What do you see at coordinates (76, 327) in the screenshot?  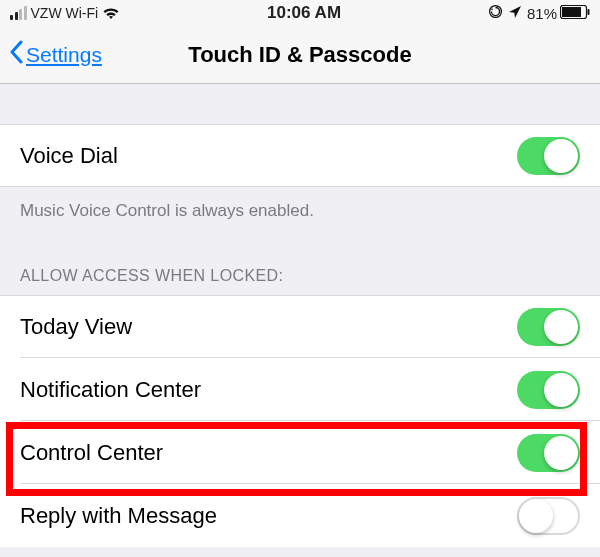 I see `today-view-label: Today View` at bounding box center [76, 327].